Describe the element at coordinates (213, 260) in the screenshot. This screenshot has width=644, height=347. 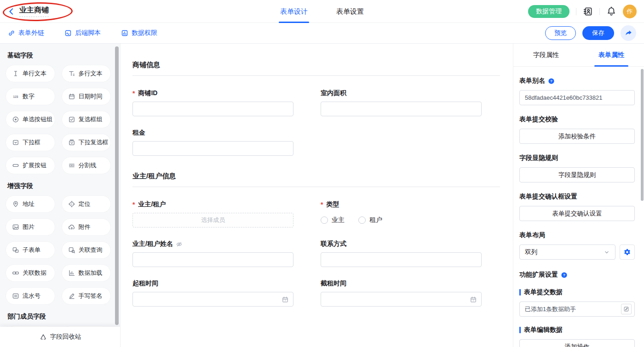
I see `owner-name-input` at that location.